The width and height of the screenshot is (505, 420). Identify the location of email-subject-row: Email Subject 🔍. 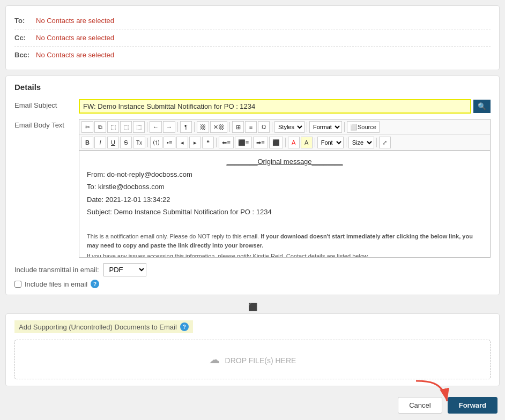
(252, 106).